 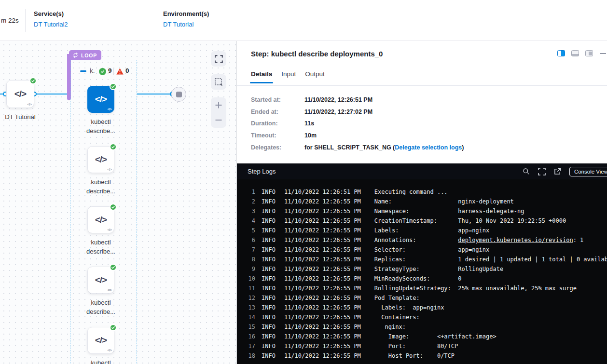 What do you see at coordinates (219, 113) in the screenshot?
I see `zoom-controls` at bounding box center [219, 113].